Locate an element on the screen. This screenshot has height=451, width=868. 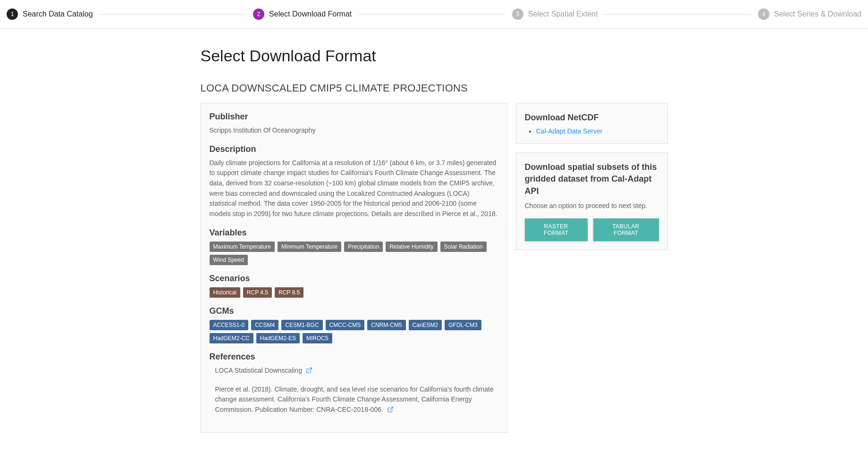
gcm-chip: CMCC-CMS is located at coordinates (346, 325).